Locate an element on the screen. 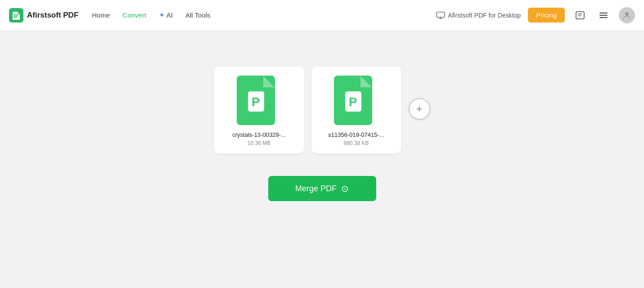 The image size is (644, 288). files-area: P crystals-13-00329-... 10.36 MB P s1135… is located at coordinates (322, 110).